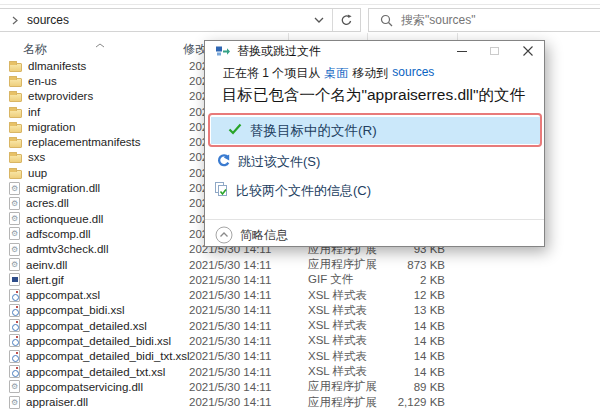  What do you see at coordinates (272, 74) in the screenshot?
I see `moving-prefix: 正在将 1 个项目从` at bounding box center [272, 74].